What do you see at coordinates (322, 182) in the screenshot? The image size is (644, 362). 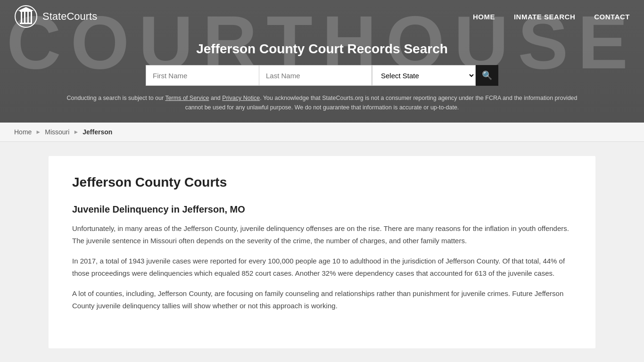 I see `content-main-heading: Jefferson County Courts` at bounding box center [322, 182].